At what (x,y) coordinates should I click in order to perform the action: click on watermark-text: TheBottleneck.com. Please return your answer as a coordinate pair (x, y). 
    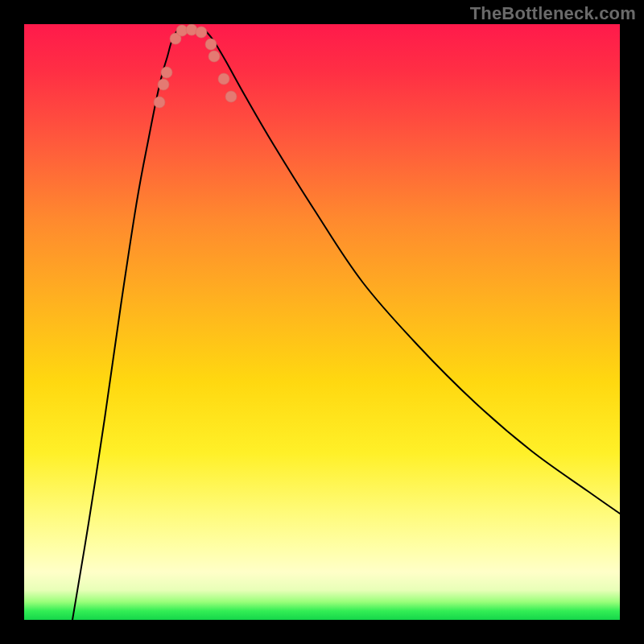
    Looking at the image, I should click on (553, 14).